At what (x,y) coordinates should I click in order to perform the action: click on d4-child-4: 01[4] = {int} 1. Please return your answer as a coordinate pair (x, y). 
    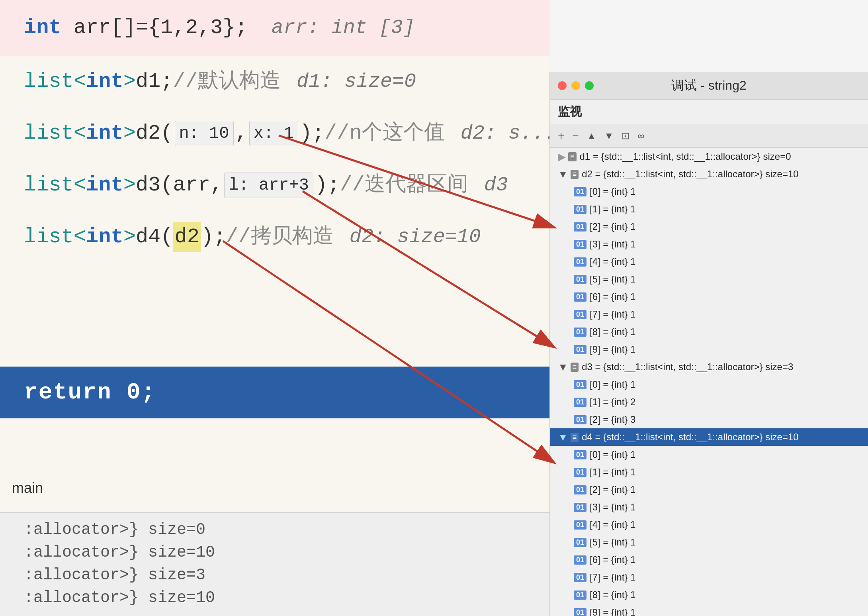
    Looking at the image, I should click on (709, 525).